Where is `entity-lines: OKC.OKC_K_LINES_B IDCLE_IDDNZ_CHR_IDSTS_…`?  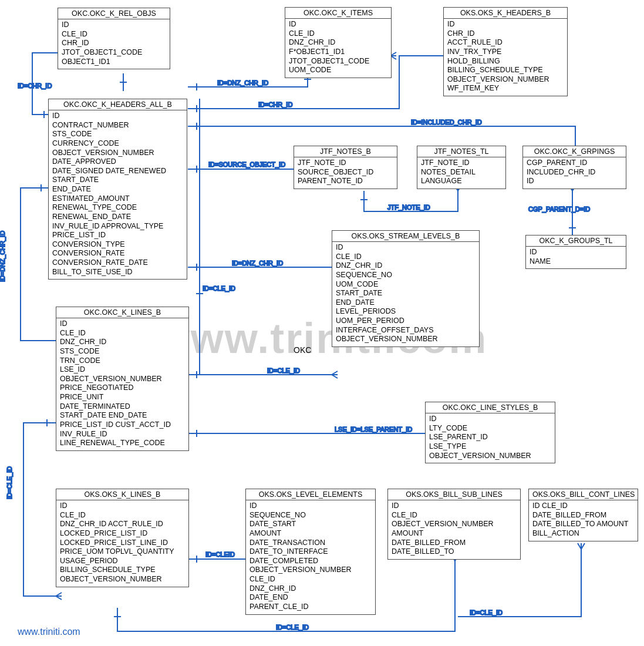
entity-lines: OKC.OKC_K_LINES_B IDCLE_IDDNZ_CHR_IDSTS_… is located at coordinates (122, 379).